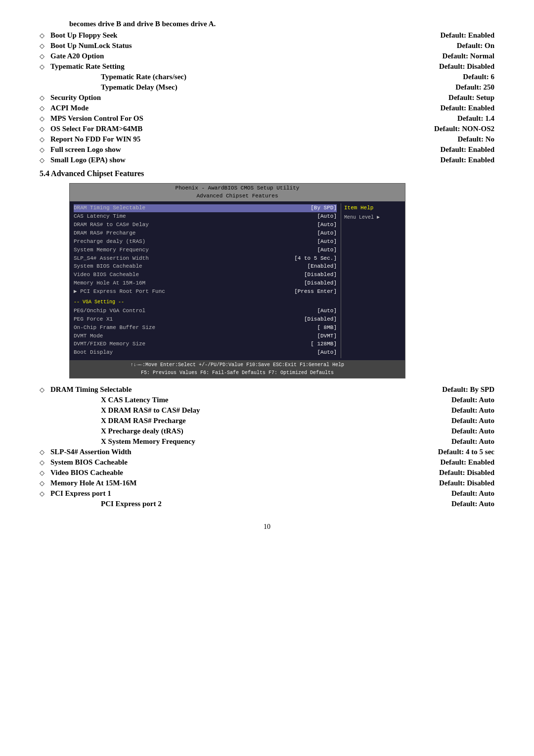 The image size is (534, 756). Describe the element at coordinates (267, 77) in the screenshot. I see `item-row: Typematic Rate (chars/sec)Default: 6` at that location.